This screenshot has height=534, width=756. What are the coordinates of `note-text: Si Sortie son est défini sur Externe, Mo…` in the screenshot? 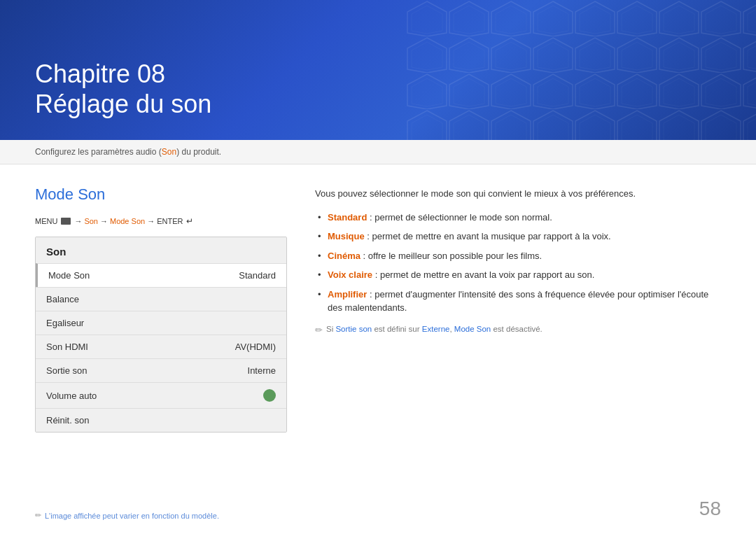 It's located at (434, 329).